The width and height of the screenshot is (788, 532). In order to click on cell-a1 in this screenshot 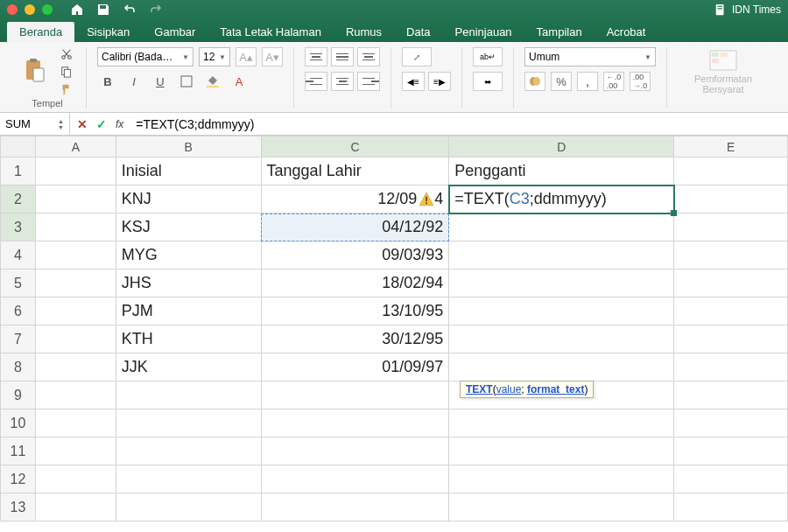, I will do `click(75, 172)`.